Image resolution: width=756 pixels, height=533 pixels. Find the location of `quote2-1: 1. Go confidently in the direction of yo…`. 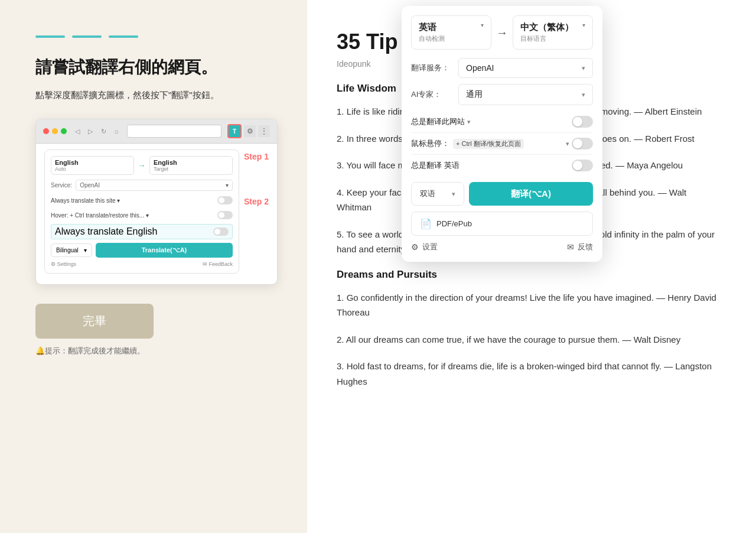

quote2-1: 1. Go confidently in the direction of yo… is located at coordinates (529, 305).